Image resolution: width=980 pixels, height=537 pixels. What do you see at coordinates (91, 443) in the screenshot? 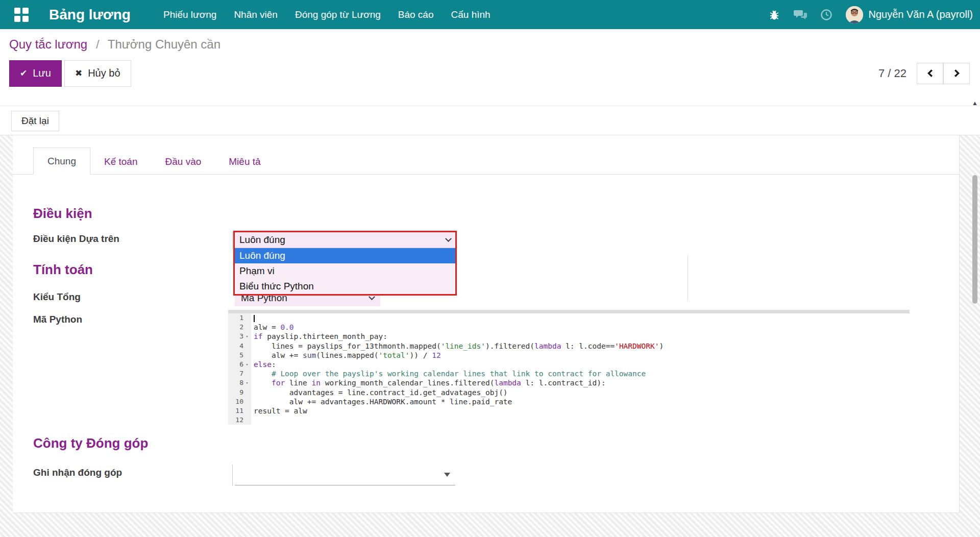
I see `section-title-contribution: Công ty Đóng góp` at bounding box center [91, 443].